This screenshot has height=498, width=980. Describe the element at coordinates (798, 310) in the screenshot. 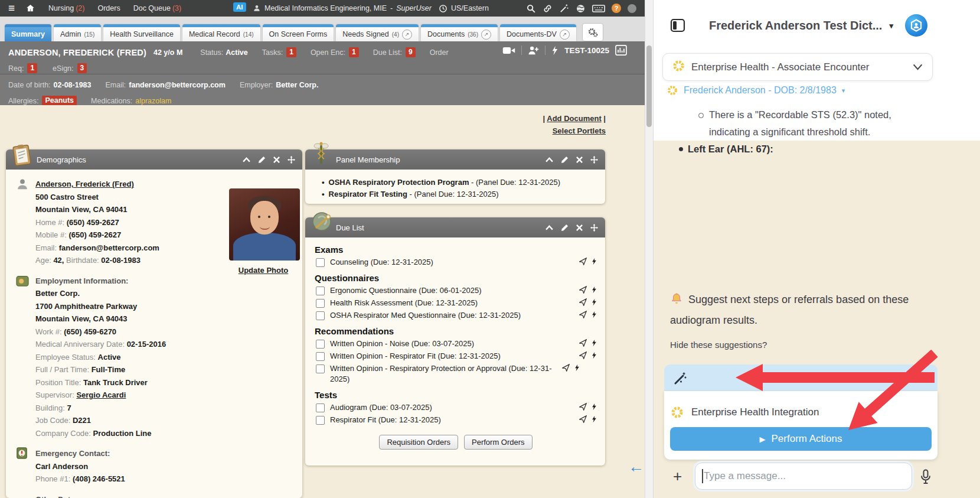

I see `suggestion-prompt: Suggest next steps or referrals based on…` at that location.